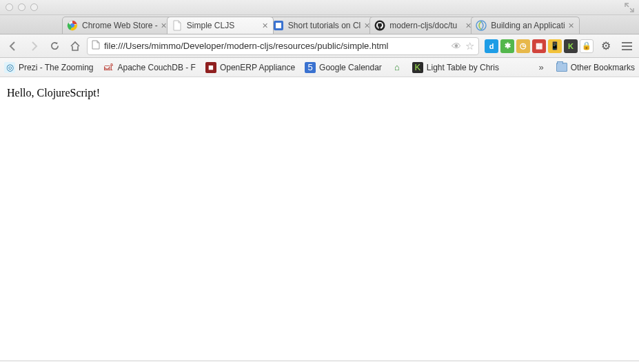 The width and height of the screenshot is (639, 364). What do you see at coordinates (157, 68) in the screenshot?
I see `bookmark-label: Apache CouchDB - F` at bounding box center [157, 68].